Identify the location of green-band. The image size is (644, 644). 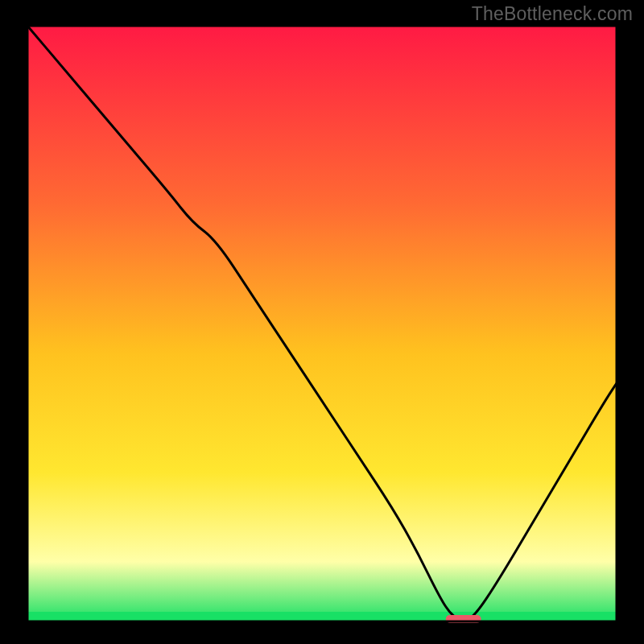
(322, 617).